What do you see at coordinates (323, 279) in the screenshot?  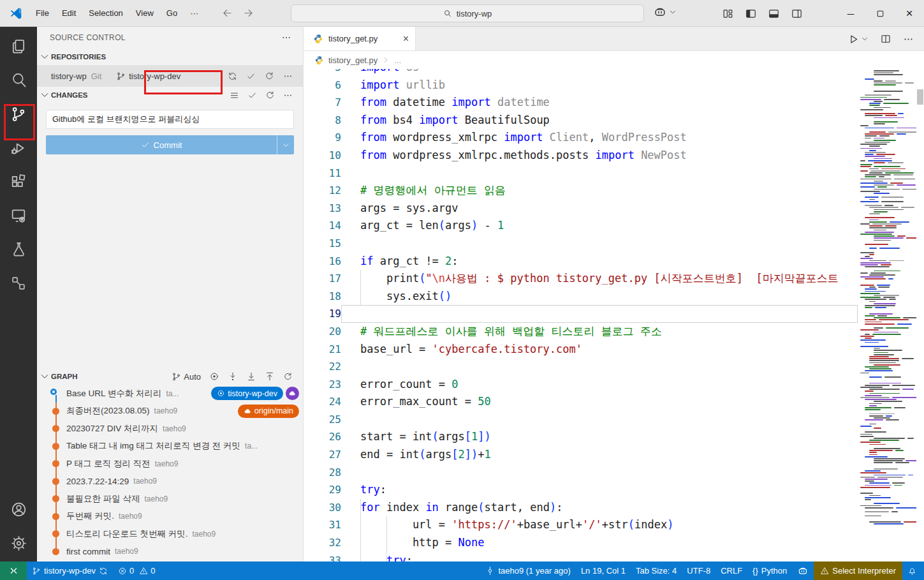 I see `line-number: 17` at bounding box center [323, 279].